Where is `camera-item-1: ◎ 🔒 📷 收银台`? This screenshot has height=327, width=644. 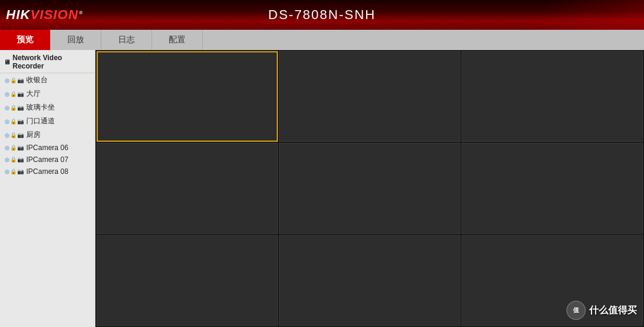
camera-item-1: ◎ 🔒 📷 收银台 is located at coordinates (48, 80).